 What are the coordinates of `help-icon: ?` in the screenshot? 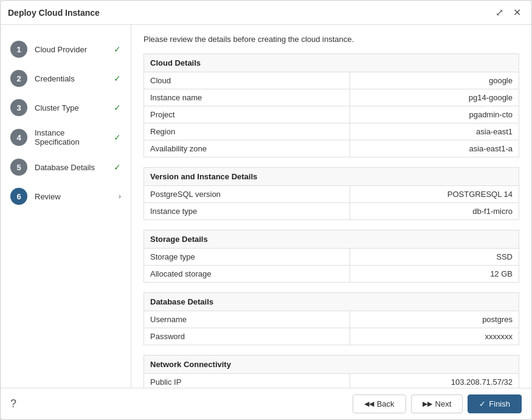 It's located at (13, 404).